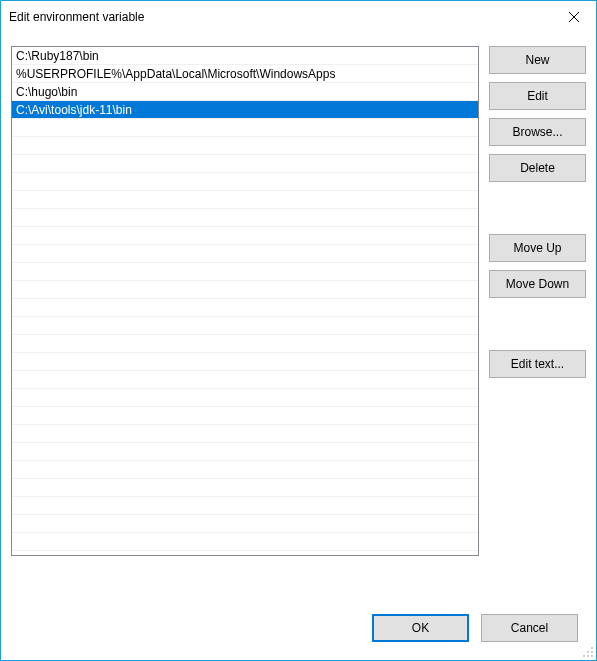 This screenshot has width=597, height=661. I want to click on cancel-button: Cancel, so click(530, 628).